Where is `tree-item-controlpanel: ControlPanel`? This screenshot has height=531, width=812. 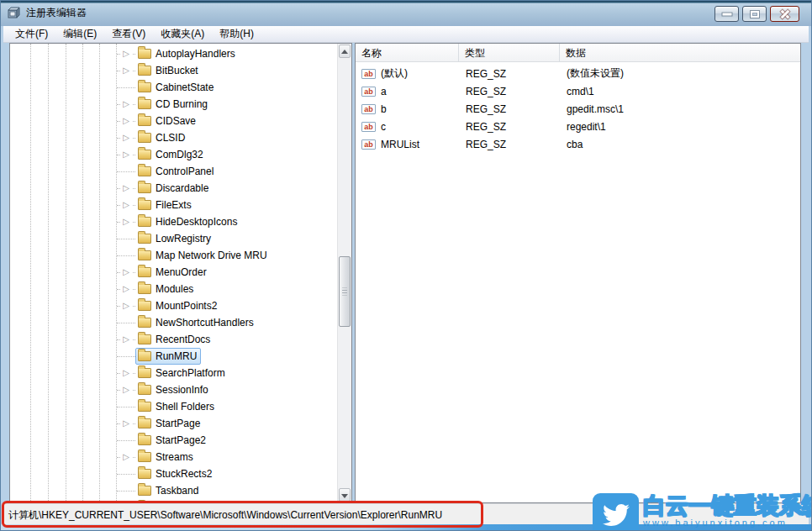 tree-item-controlpanel: ControlPanel is located at coordinates (177, 171).